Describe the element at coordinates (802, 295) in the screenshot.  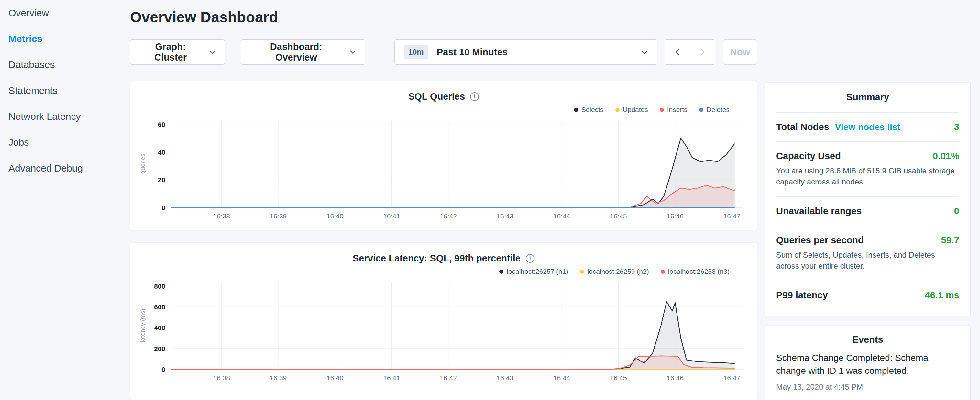
I see `summary-label: P99 latency` at that location.